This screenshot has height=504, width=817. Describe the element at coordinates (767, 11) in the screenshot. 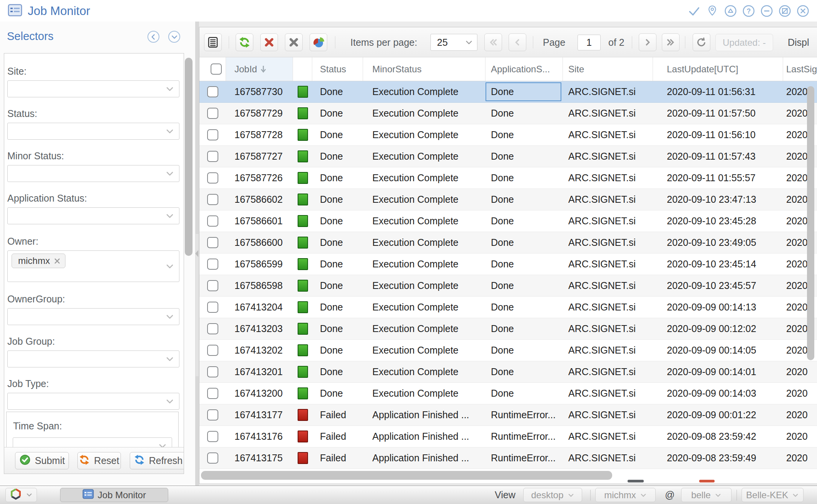

I see `minimize-circle-icon` at that location.